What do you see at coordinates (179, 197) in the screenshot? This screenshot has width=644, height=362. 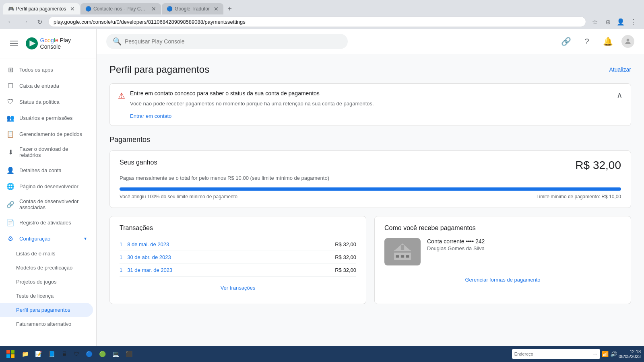 I see `progress-label-left: Você atingiu 100% do seu limite mínimo d…` at bounding box center [179, 197].